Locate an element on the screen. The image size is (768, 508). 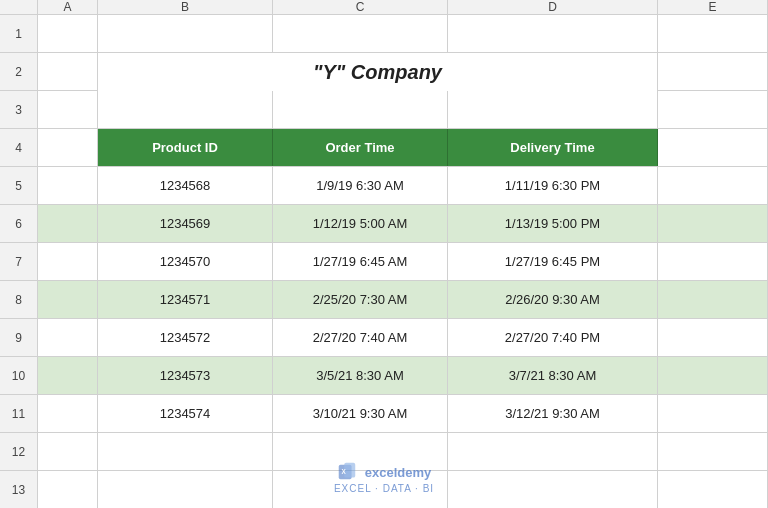
cell-1d is located at coordinates (553, 34).